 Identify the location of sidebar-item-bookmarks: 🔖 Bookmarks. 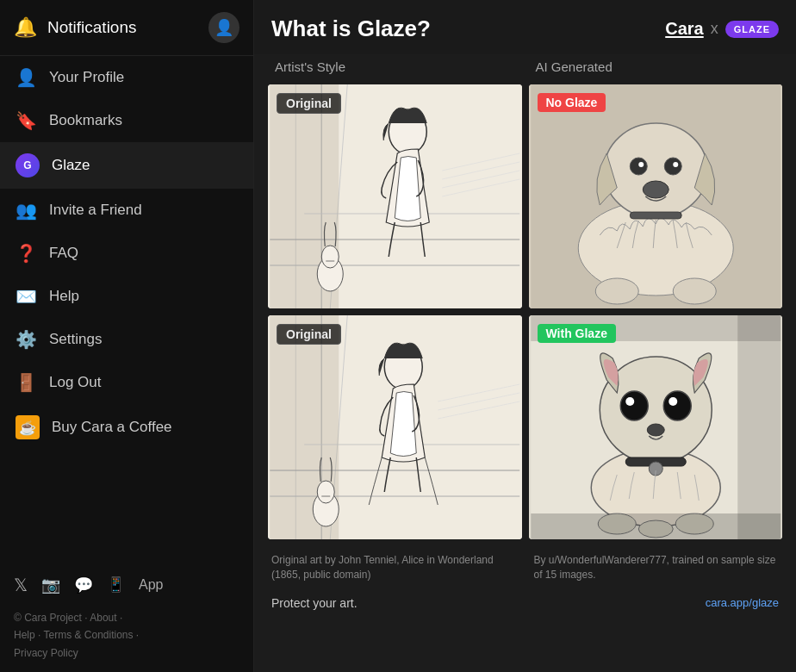
(127, 121).